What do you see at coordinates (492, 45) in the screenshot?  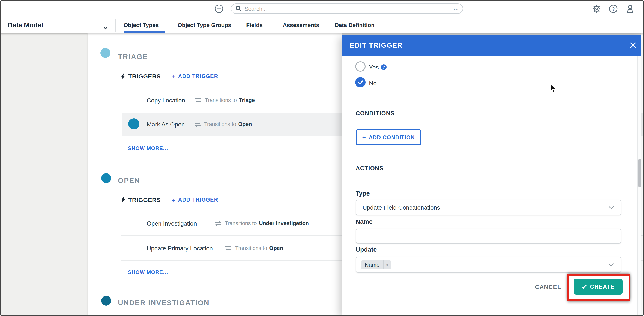 I see `panel-header: EDIT TRIGGER` at bounding box center [492, 45].